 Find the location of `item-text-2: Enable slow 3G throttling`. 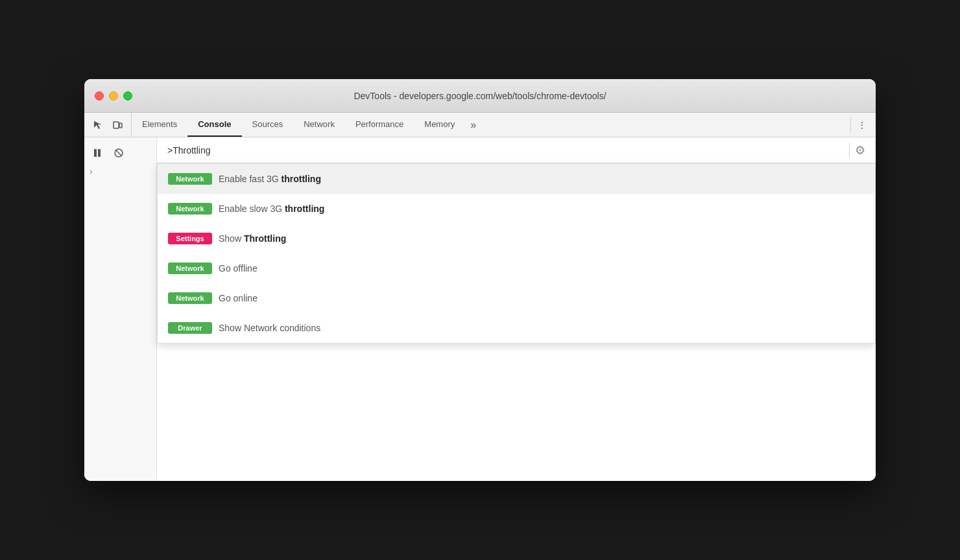

item-text-2: Enable slow 3G throttling is located at coordinates (271, 209).